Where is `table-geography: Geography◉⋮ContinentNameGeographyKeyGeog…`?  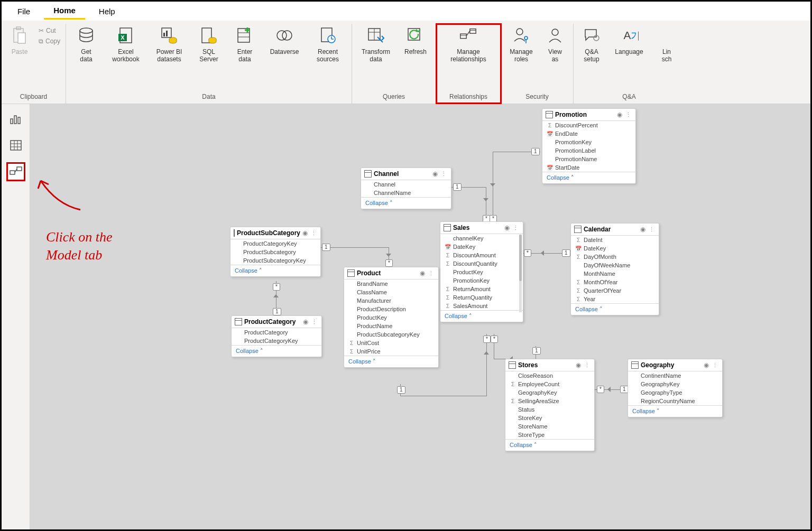 table-geography: Geography◉⋮ContinentNameGeographyKeyGeog… is located at coordinates (675, 388).